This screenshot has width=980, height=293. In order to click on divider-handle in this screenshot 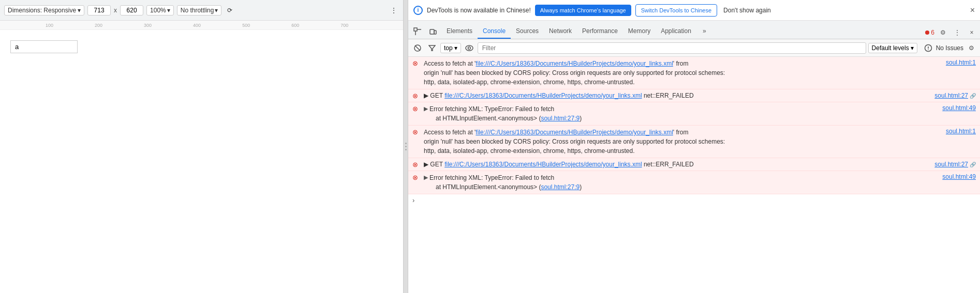, I will do `click(406, 147)`.